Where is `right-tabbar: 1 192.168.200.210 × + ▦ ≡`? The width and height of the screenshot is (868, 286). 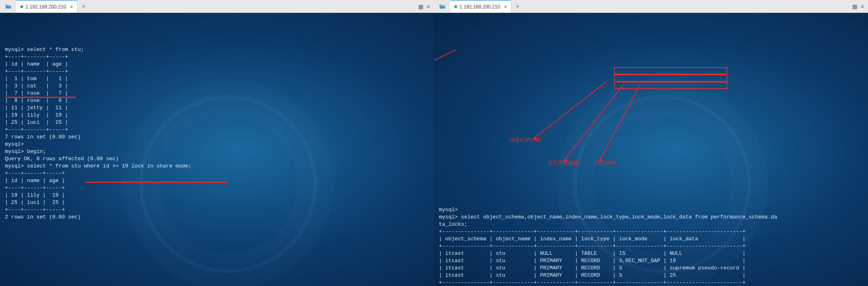 right-tabbar: 1 192.168.200.210 × + ▦ ≡ is located at coordinates (651, 6).